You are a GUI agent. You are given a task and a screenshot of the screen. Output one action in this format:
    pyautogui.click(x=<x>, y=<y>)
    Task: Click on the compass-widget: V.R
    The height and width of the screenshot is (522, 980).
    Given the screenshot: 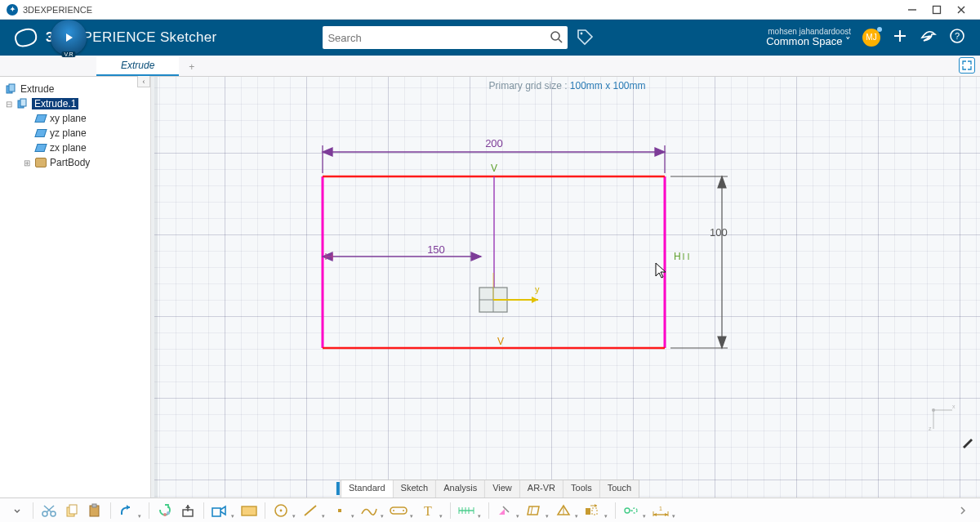 What is the action you would take?
    pyautogui.click(x=69, y=38)
    